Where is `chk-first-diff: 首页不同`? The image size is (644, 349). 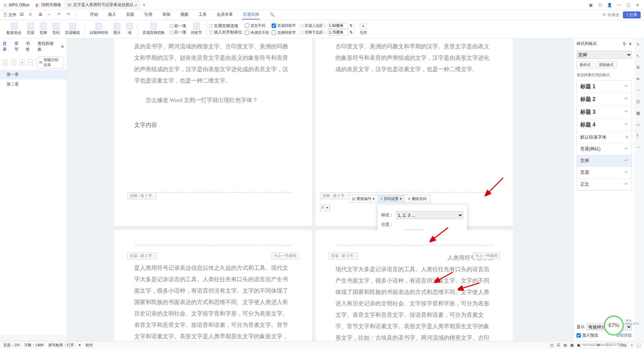
chk-first-diff: 首页不同 is located at coordinates (257, 26).